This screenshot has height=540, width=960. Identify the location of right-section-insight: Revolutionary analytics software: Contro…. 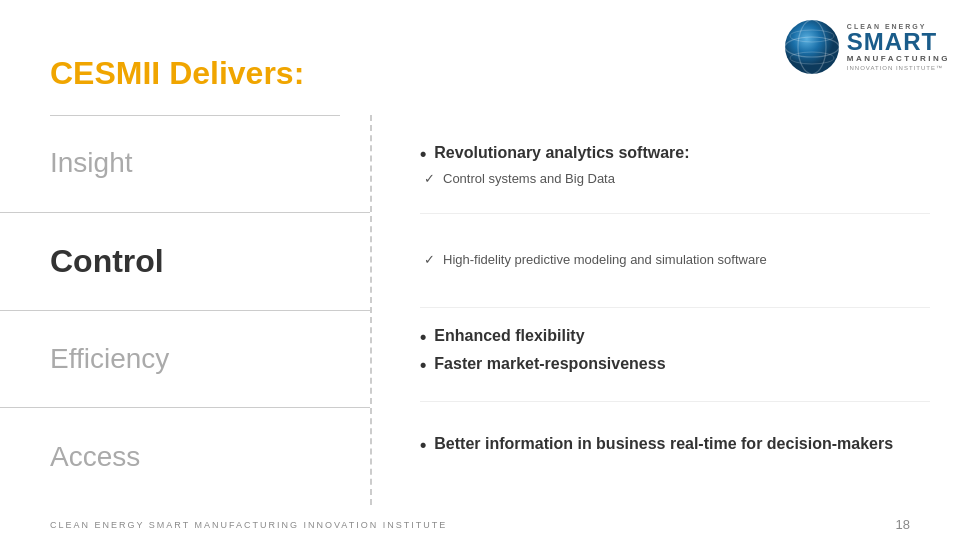
(675, 167).